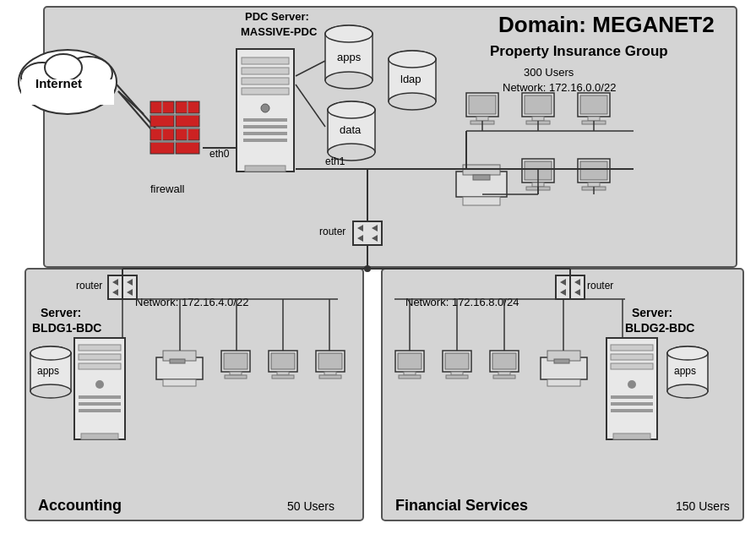 This screenshot has width=756, height=534. What do you see at coordinates (660, 328) in the screenshot?
I see `svg-text: BLDG2-BDC` at bounding box center [660, 328].